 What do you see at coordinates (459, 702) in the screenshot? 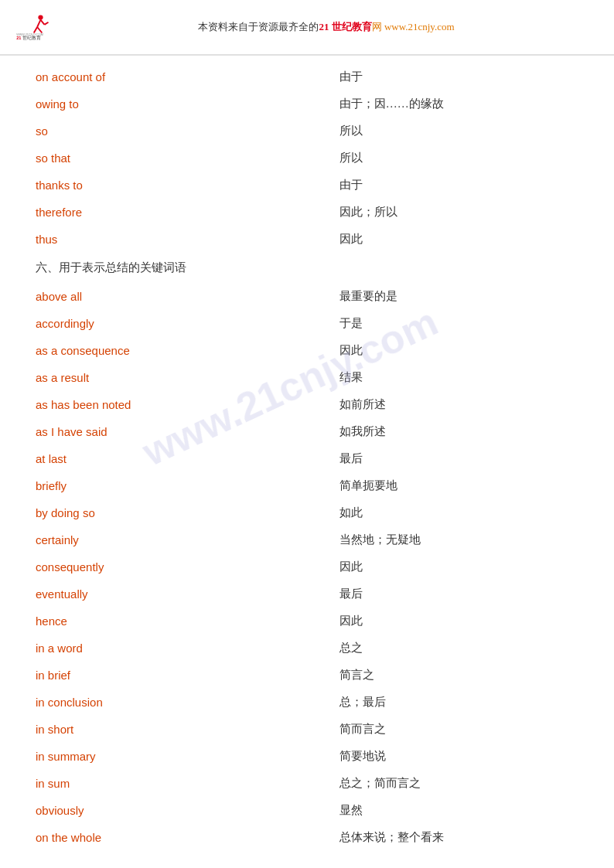
I see `chinese-meaning: 总；最后` at bounding box center [459, 702].